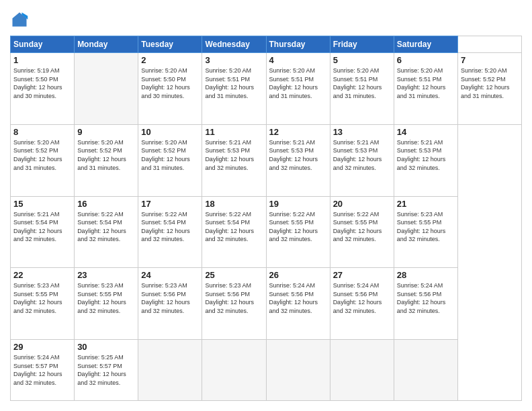 Image resolution: width=532 pixels, height=411 pixels. Describe the element at coordinates (43, 89) in the screenshot. I see `table-row: 1Sunrise: 5:19 AMSunset: 5:50 PMDaylight…` at that location.